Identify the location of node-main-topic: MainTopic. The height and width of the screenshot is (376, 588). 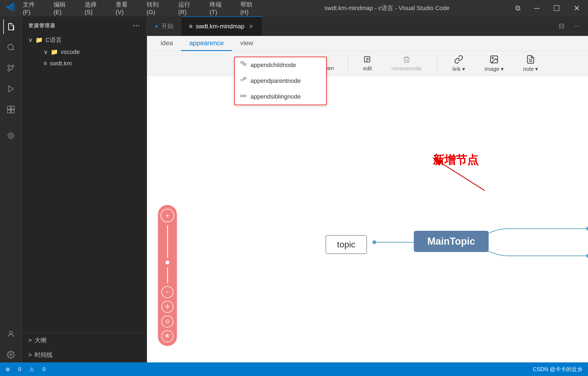
(451, 241).